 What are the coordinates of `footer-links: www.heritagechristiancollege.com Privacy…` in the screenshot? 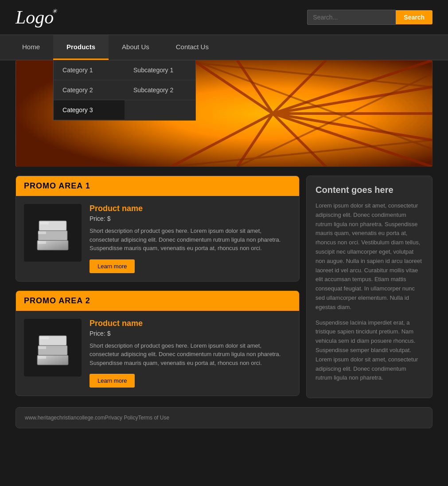 It's located at (97, 418).